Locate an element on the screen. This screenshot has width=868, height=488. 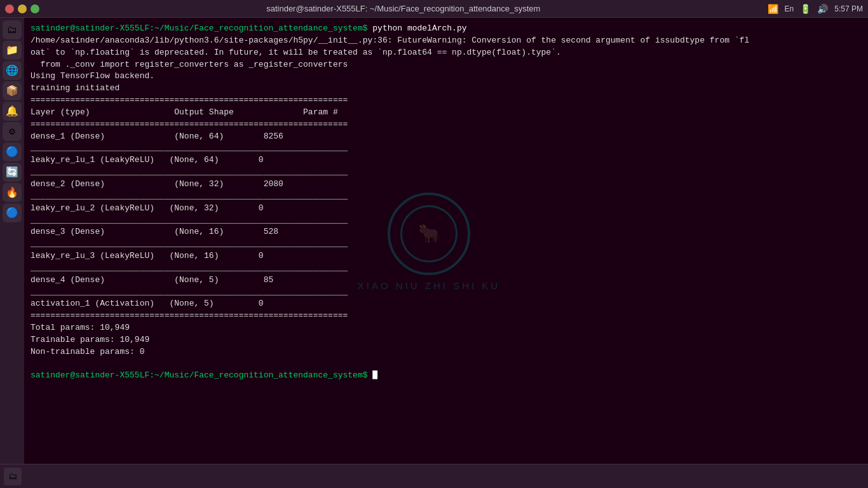
battery-icon: 🔋 is located at coordinates (806, 9).